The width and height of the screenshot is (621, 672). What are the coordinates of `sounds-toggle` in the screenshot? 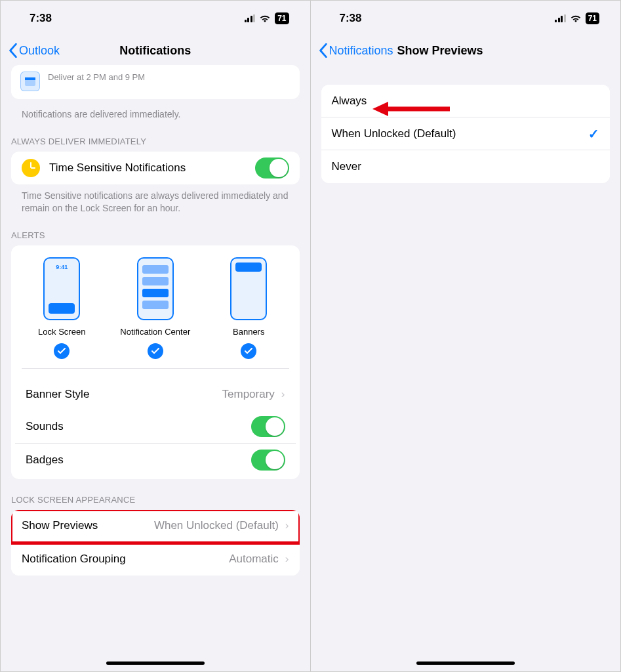 It's located at (268, 427).